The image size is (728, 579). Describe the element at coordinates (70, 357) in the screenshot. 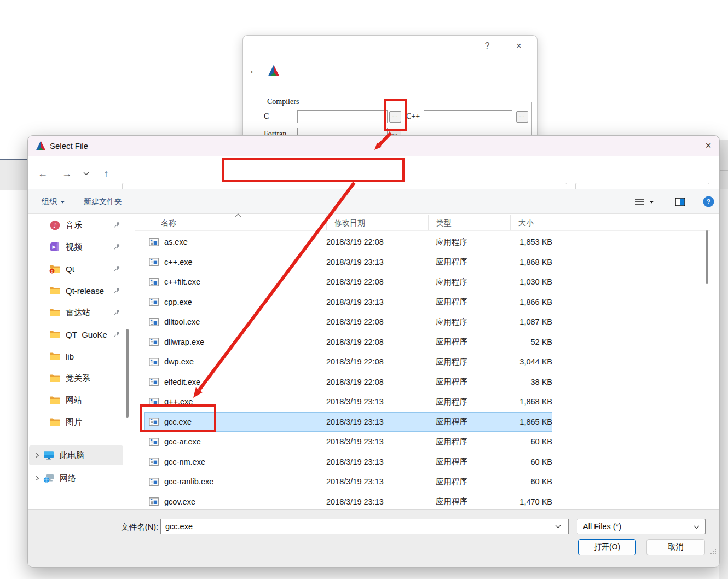

I see `sidebar-item-label: lib` at that location.